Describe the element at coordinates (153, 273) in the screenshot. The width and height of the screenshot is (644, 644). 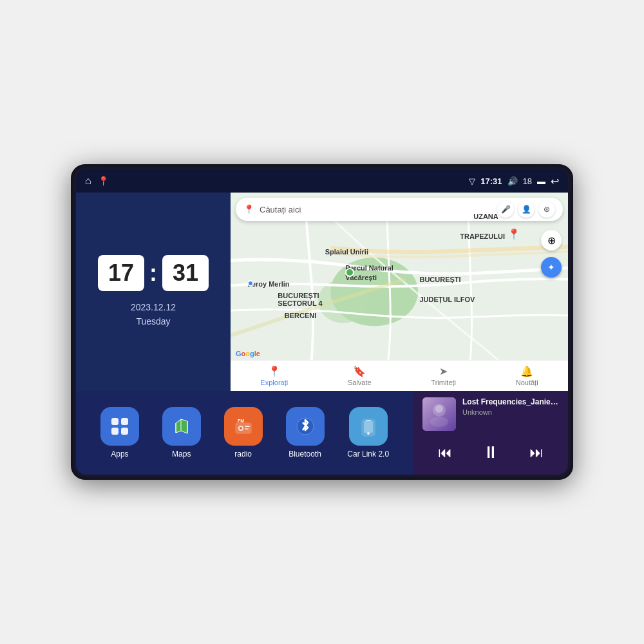
I see `clock-colon: :` at that location.